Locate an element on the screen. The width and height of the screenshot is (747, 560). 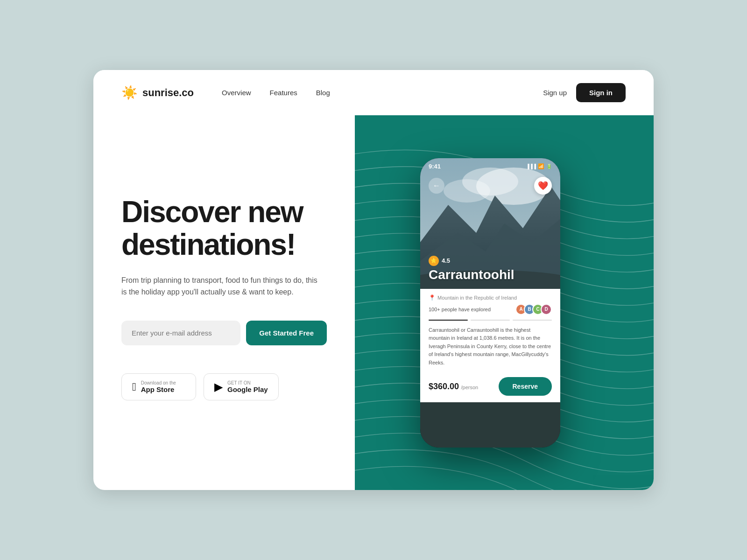
phone-price-sub: /person is located at coordinates (470, 387).